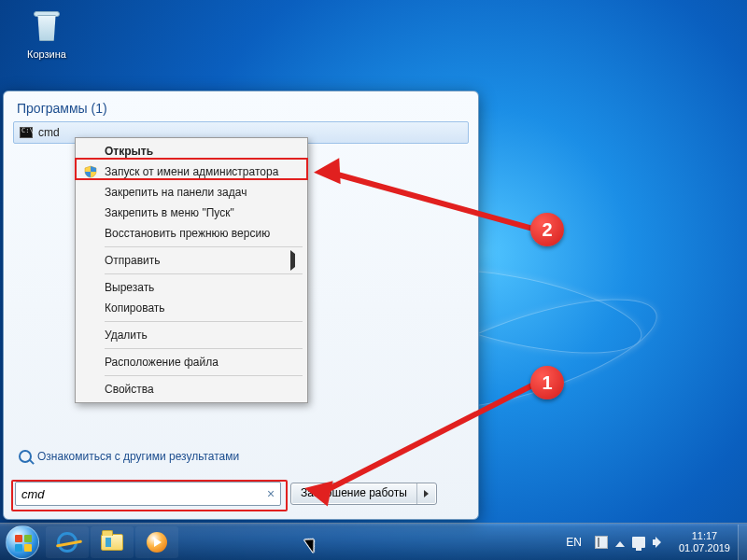 This screenshot has height=560, width=747. I want to click on search-result-label: cmd, so click(49, 133).